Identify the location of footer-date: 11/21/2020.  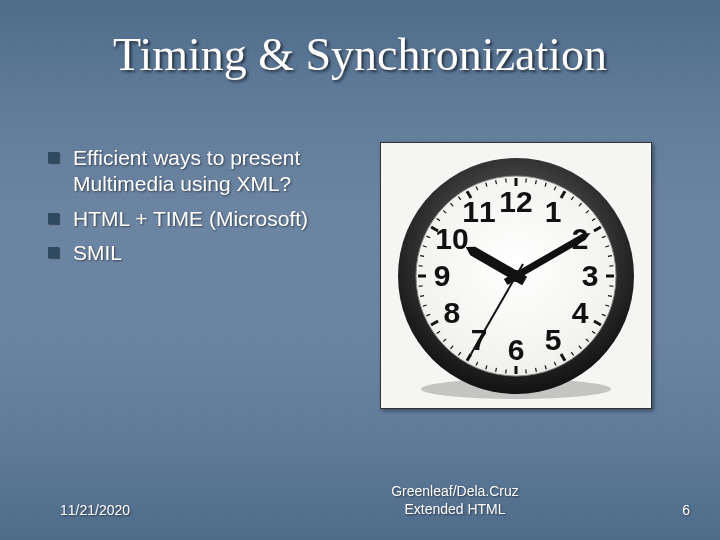
(150, 510).